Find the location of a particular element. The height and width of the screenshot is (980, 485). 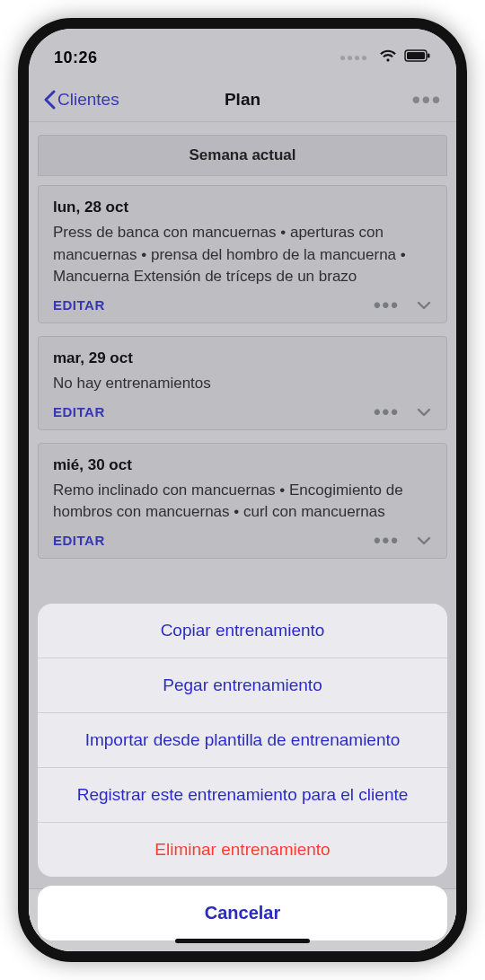

sheet-paste-workout: Pegar entrenamiento is located at coordinates (242, 686).